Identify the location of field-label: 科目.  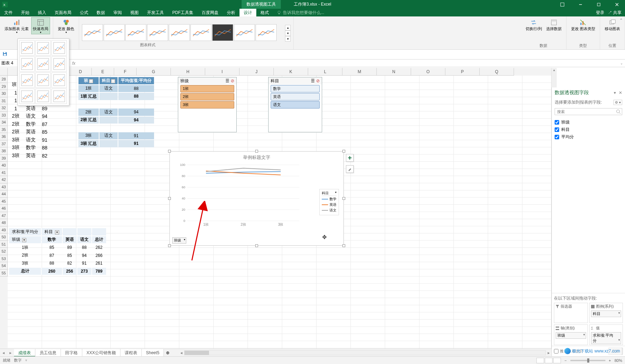
(565, 130).